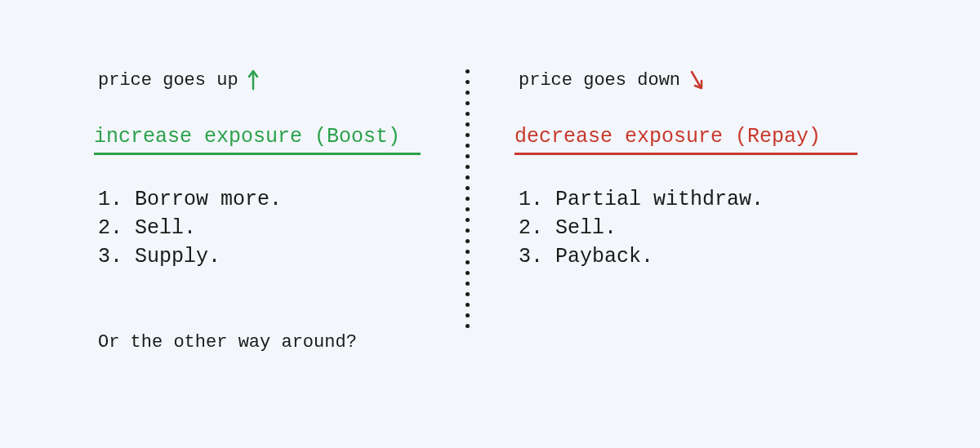 The image size is (980, 448). What do you see at coordinates (257, 143) in the screenshot?
I see `increase-headline-wrap: increase exposure (Boost)` at bounding box center [257, 143].